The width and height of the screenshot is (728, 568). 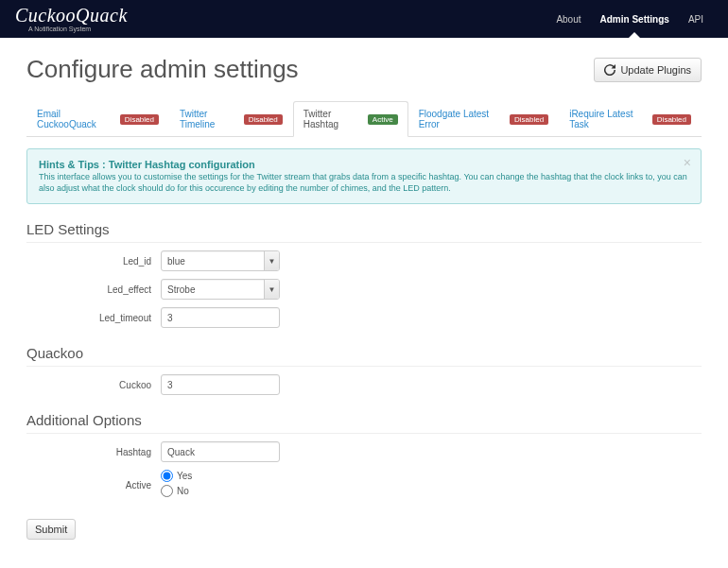 I want to click on status-badge: Active, so click(x=383, y=119).